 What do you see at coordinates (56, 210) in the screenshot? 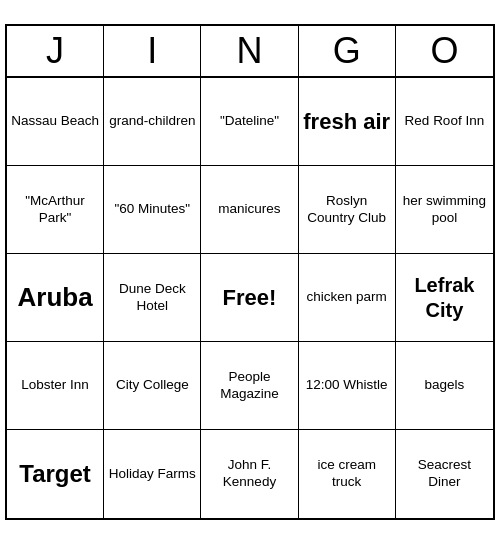
I see `bingo-cell: "McArthur Park"` at bounding box center [56, 210].